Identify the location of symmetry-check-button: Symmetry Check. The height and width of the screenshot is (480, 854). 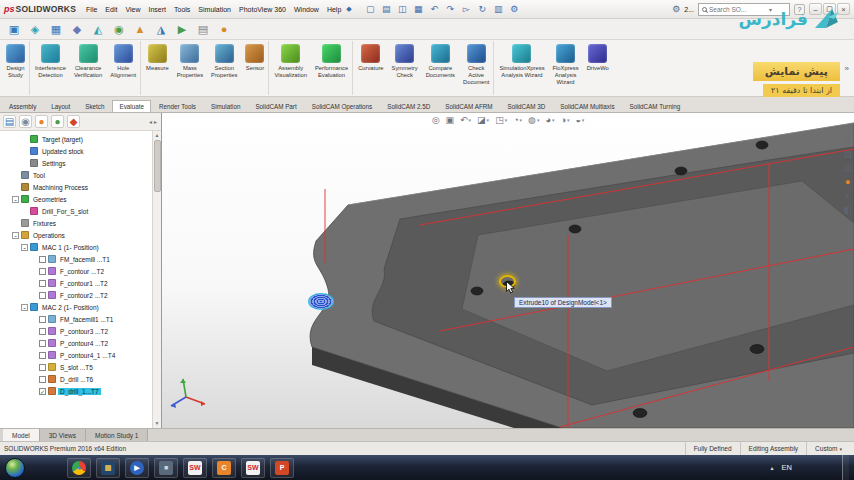
(405, 68).